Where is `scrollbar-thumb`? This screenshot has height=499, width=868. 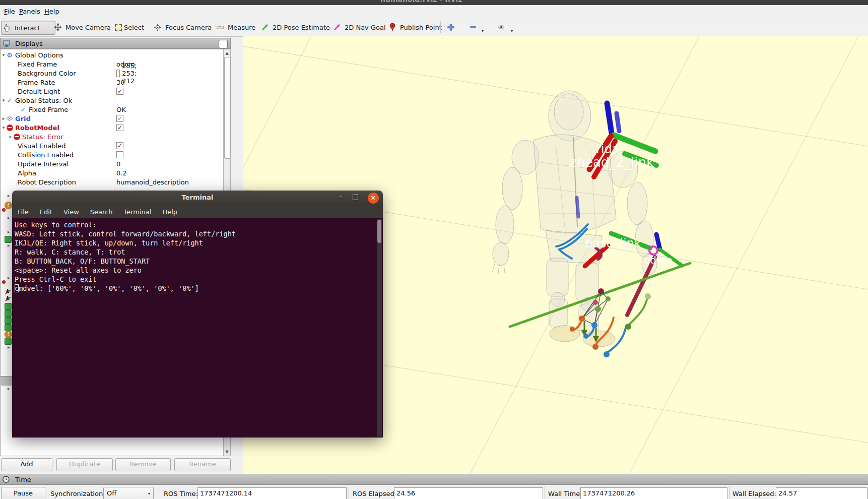 scrollbar-thumb is located at coordinates (228, 108).